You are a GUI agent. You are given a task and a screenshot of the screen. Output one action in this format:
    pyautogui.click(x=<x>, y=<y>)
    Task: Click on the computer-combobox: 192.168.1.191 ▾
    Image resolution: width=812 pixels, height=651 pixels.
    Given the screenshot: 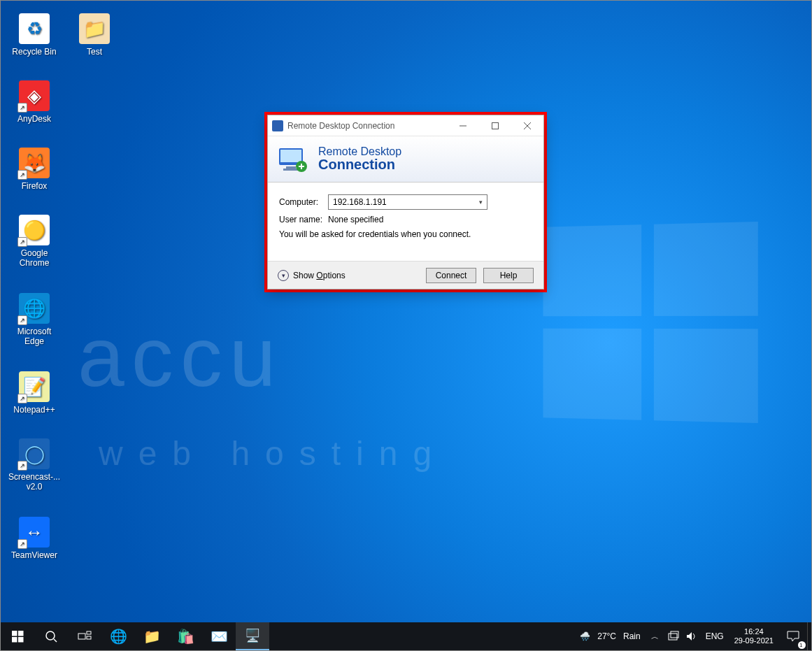 What is the action you would take?
    pyautogui.click(x=408, y=202)
    